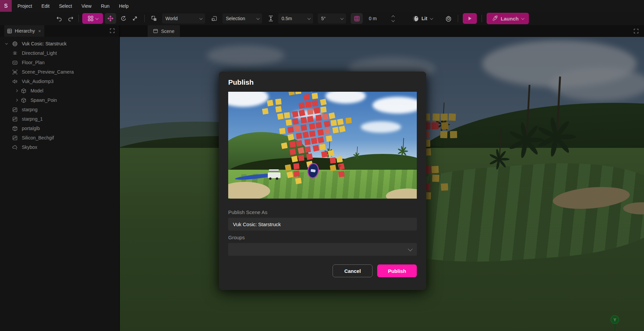 This screenshot has width=644, height=331. I want to click on app-logo: S, so click(6, 6).